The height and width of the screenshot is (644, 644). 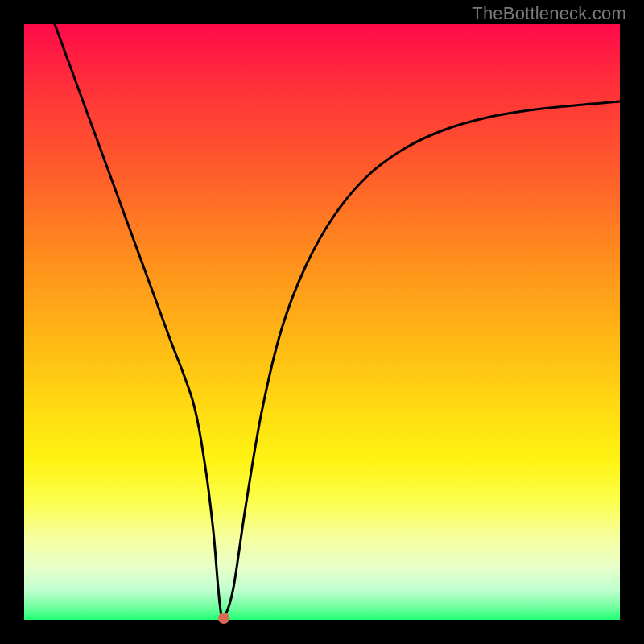 What do you see at coordinates (549, 14) in the screenshot?
I see `watermark-text: TheBottleneck.com` at bounding box center [549, 14].